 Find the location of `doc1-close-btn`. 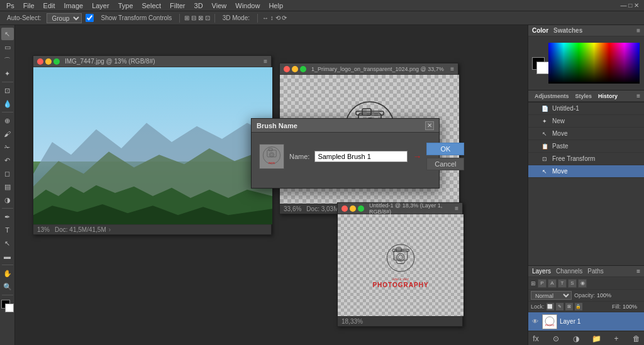

doc1-close-btn is located at coordinates (40, 62).